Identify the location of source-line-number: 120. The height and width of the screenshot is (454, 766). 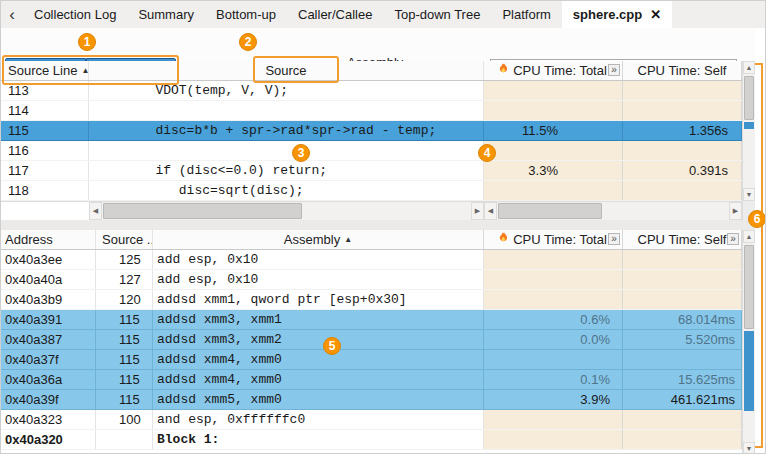
(124, 300).